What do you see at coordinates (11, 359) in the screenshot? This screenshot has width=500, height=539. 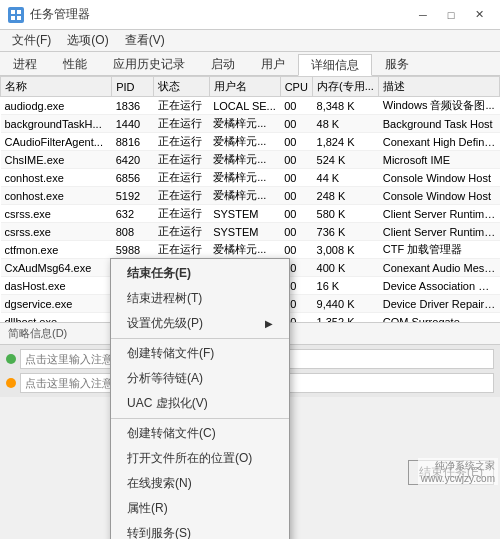 I see `status-dot-green` at bounding box center [11, 359].